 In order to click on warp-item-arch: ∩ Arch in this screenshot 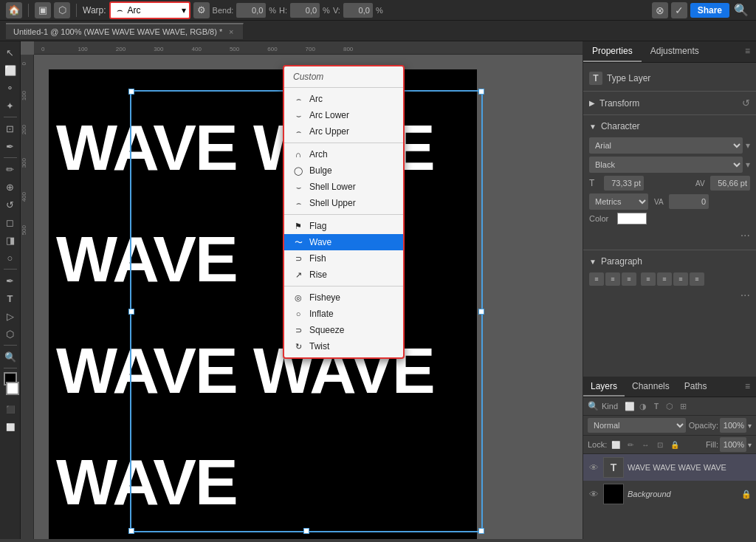, I will do `click(344, 154)`.